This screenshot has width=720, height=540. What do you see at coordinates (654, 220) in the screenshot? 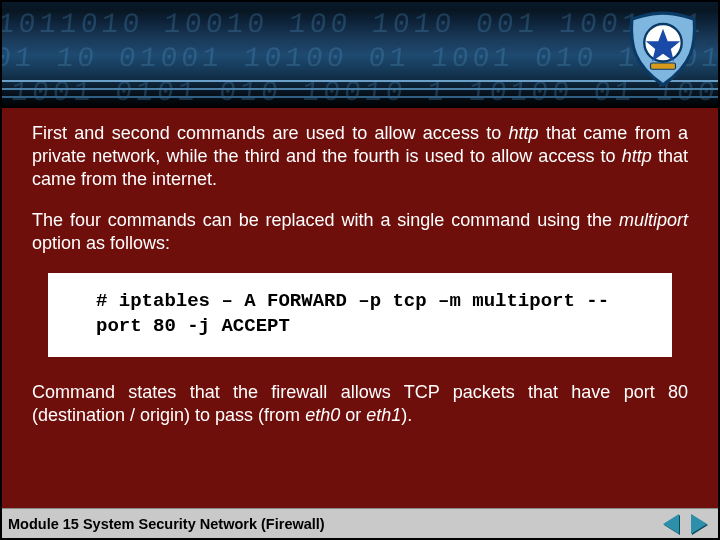
I see `term-multiport: multiport` at bounding box center [654, 220].